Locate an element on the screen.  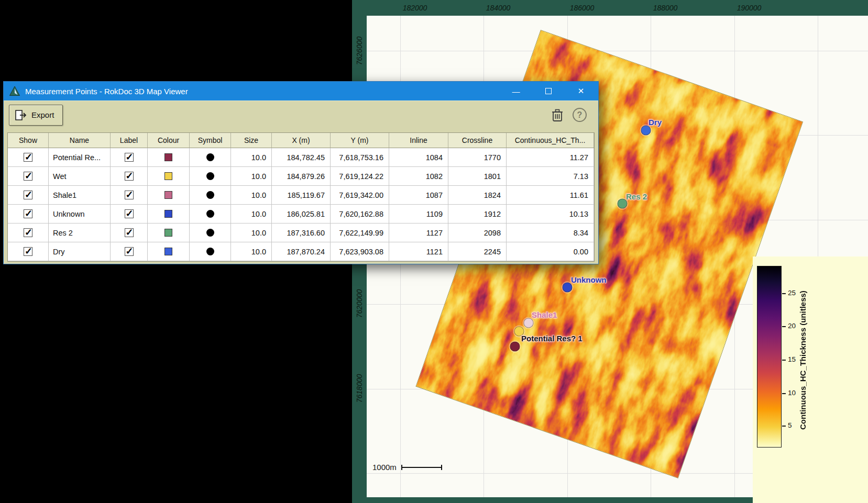
export-button-label: Export is located at coordinates (43, 115).